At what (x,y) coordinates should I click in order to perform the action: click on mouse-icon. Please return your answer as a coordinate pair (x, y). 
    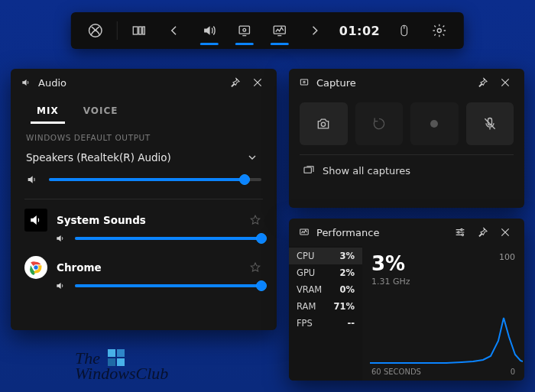
    Looking at the image, I should click on (404, 31).